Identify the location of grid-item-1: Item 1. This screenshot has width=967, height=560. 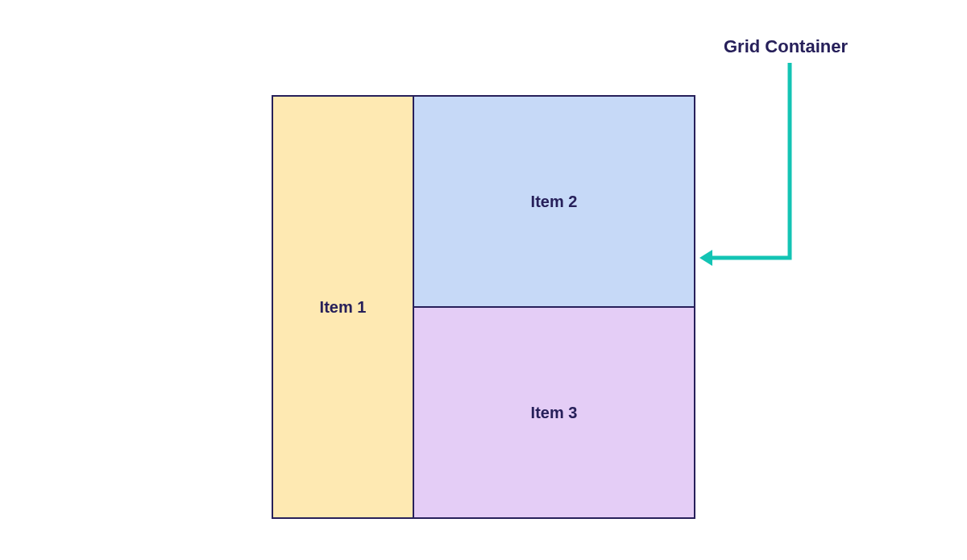
(343, 307).